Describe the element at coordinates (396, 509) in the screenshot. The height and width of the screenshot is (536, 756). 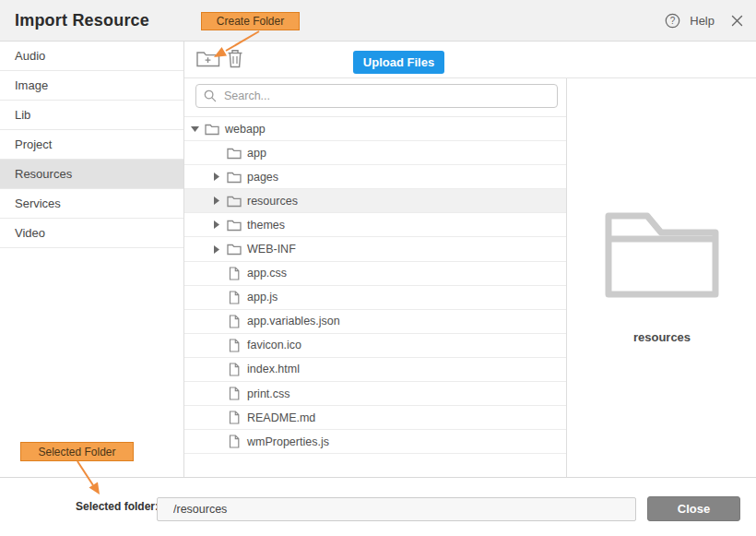
I see `selected-folder-input` at that location.